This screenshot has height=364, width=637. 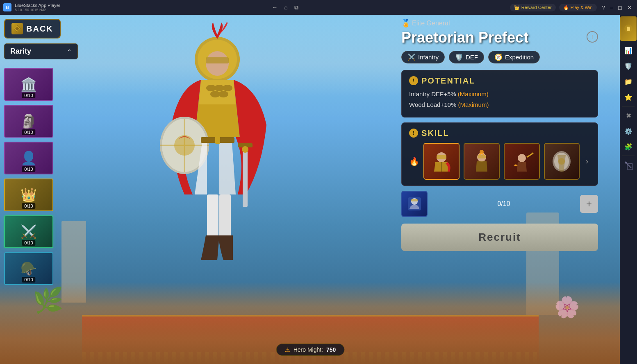 What do you see at coordinates (38, 5) in the screenshot?
I see `app-title: BlueStacks App Player` at bounding box center [38, 5].